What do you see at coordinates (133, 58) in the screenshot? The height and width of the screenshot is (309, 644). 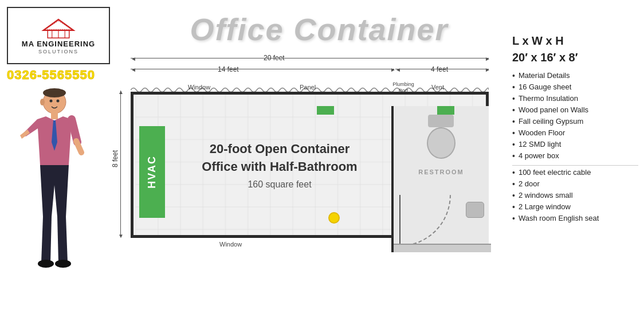 I see `dim-20ft-arrow-left: ◄` at bounding box center [133, 58].